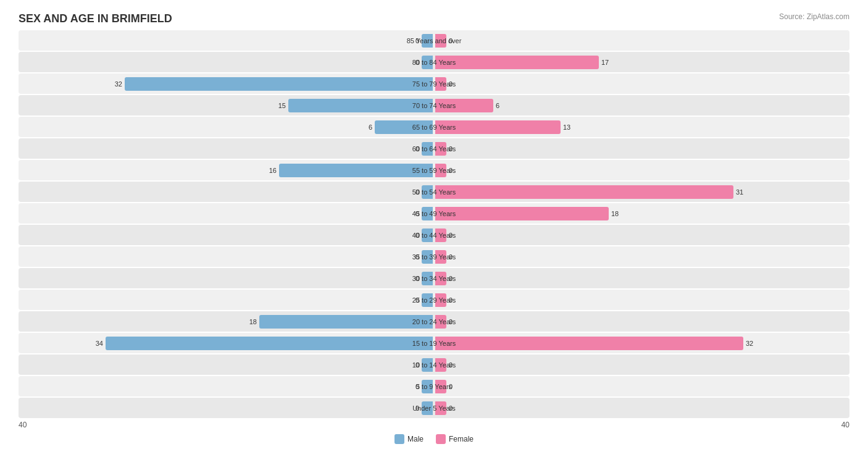  What do you see at coordinates (605, 62) in the screenshot?
I see `female-value-label: 17` at bounding box center [605, 62].